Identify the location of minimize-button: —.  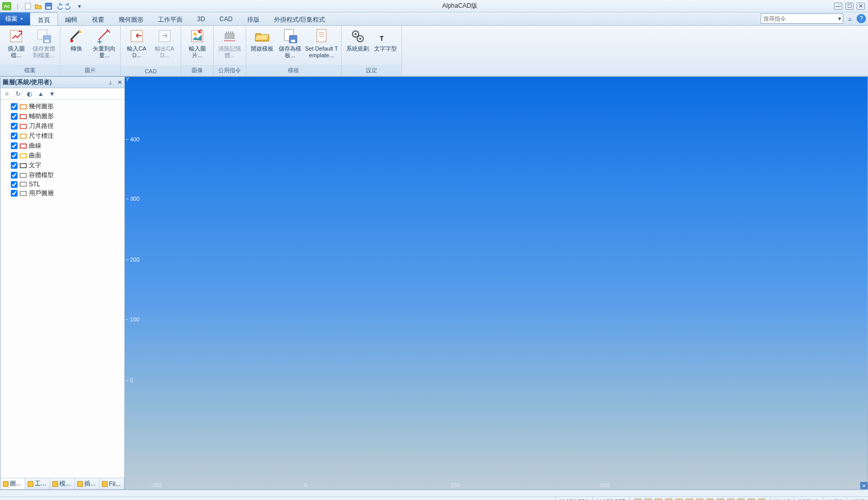
(838, 6).